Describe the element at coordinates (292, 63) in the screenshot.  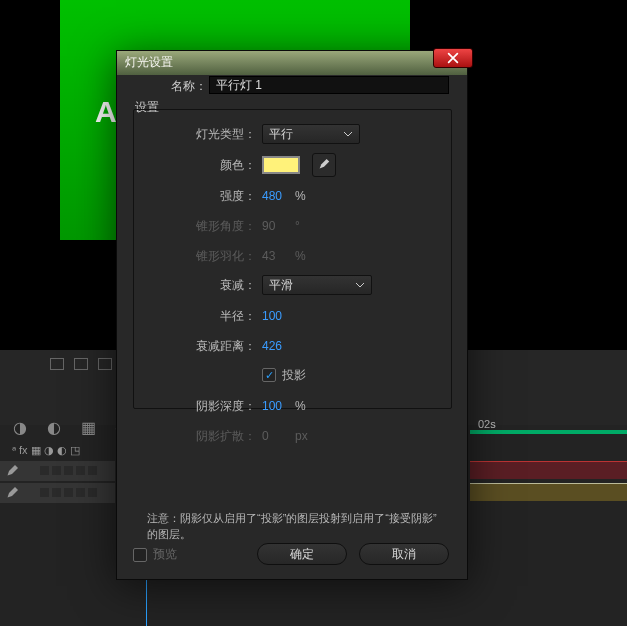
I see `dialog-titlebar: 灯光设置` at that location.